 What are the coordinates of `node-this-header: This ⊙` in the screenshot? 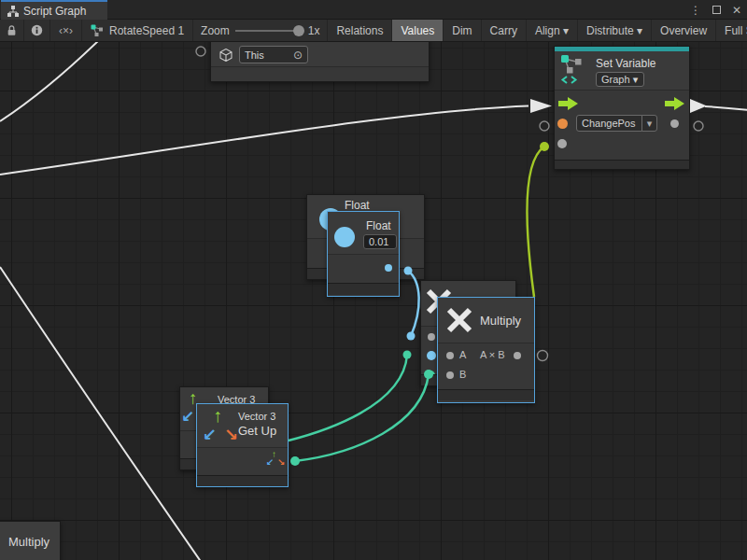 It's located at (319, 54).